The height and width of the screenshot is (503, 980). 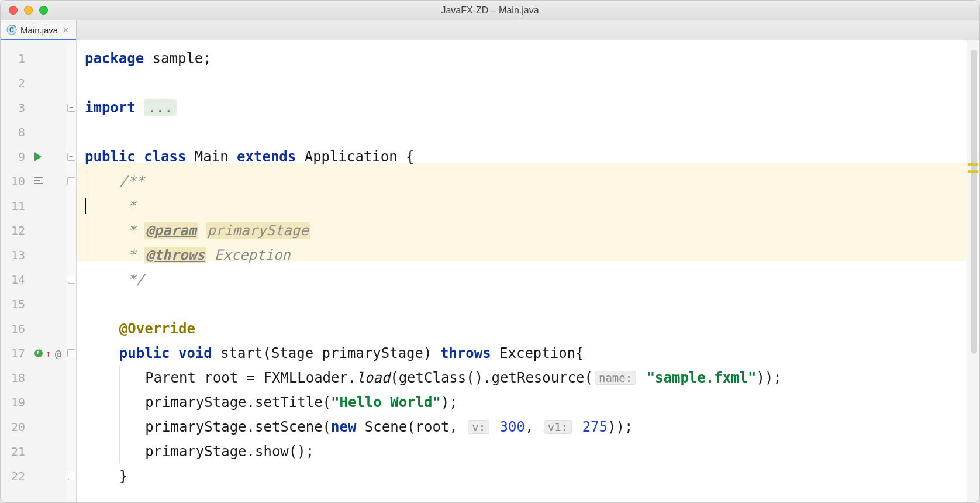 I want to click on at-icon: @, so click(x=58, y=353).